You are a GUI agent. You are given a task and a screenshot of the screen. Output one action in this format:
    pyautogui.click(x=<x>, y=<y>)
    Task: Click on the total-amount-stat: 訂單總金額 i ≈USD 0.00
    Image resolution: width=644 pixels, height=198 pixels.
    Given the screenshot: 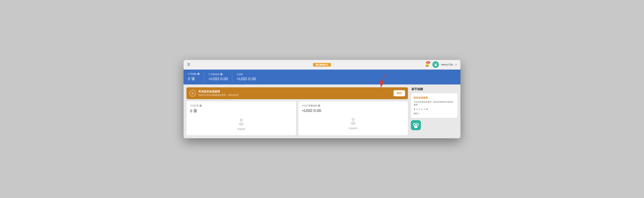 What is the action you would take?
    pyautogui.click(x=220, y=77)
    